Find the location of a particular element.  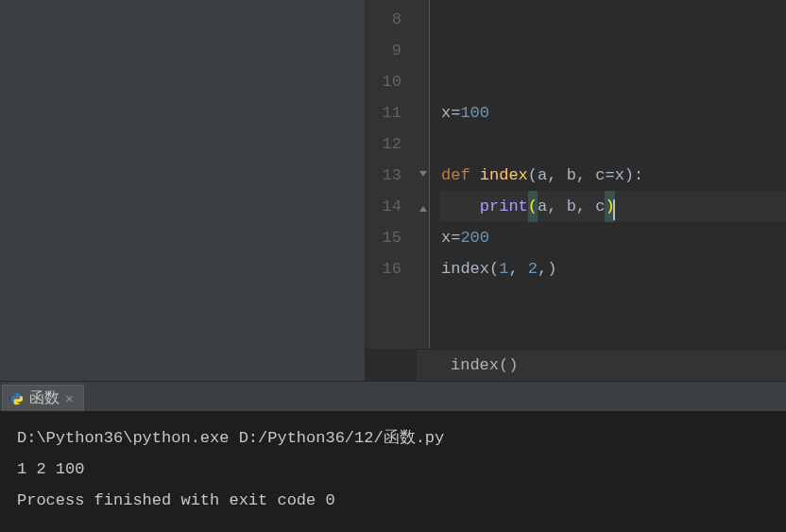

line-number: 13 is located at coordinates (384, 176).